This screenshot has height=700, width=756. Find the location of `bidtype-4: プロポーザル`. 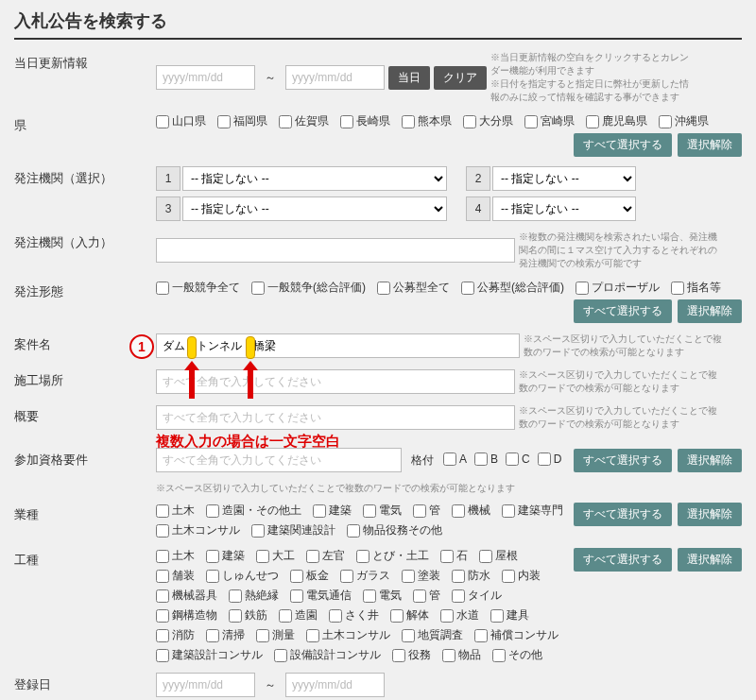

bidtype-4: プロポーザル is located at coordinates (618, 287).